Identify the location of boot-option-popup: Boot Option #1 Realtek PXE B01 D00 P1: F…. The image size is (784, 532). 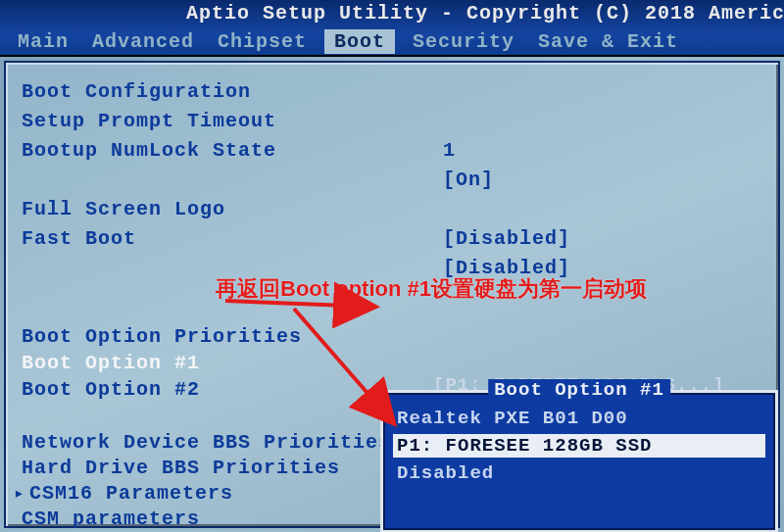
(579, 460).